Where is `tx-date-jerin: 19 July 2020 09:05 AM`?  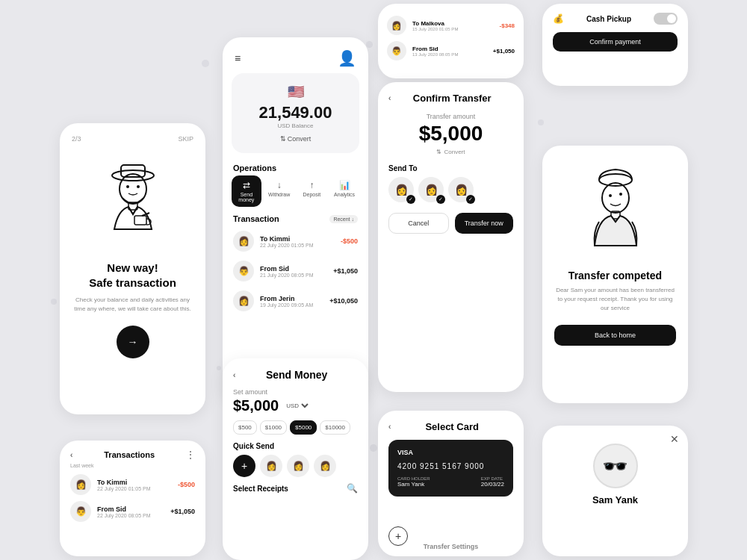
tx-date-jerin: 19 July 2020 09:05 AM is located at coordinates (291, 305).